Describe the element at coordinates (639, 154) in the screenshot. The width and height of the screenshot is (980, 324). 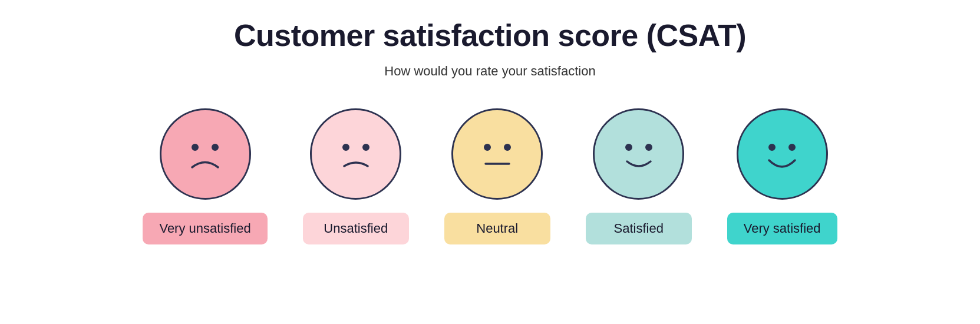
I see `satisfied-face-icon` at that location.